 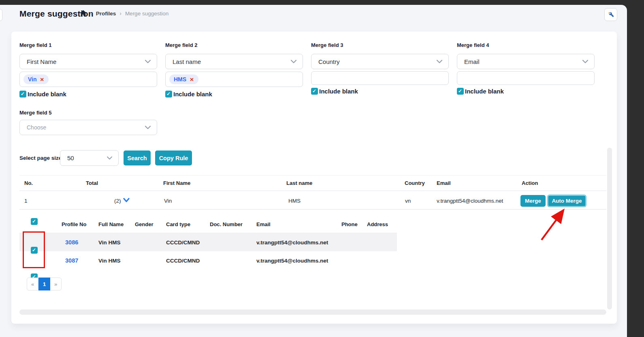 What do you see at coordinates (168, 201) in the screenshot?
I see `row-first-name: Vin` at bounding box center [168, 201].